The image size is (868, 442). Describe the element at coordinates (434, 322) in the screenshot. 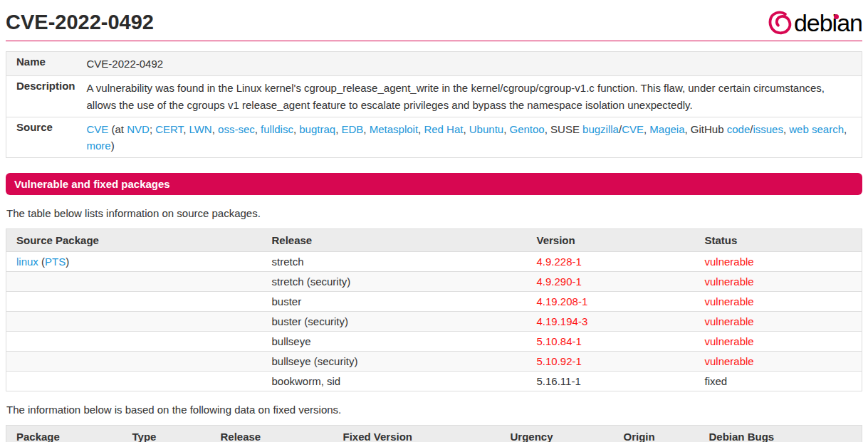

I see `source-package-row: buster (security)4.19.194-3vulnerable` at that location.